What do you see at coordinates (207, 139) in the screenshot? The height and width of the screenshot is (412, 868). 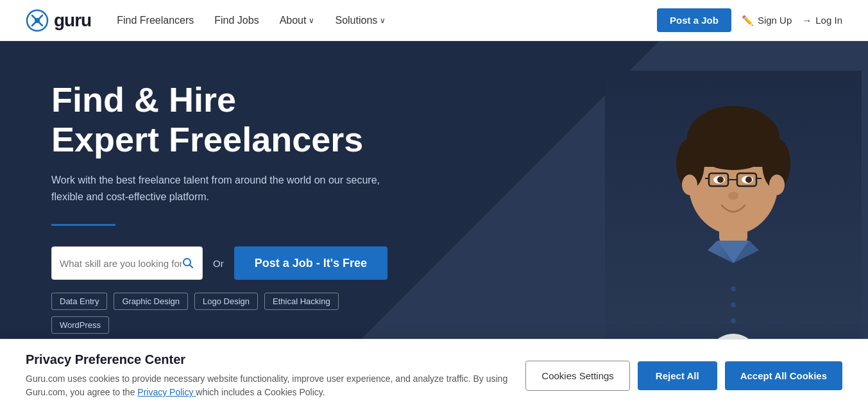 I see `hero-title-line2: Expert Freelancers` at bounding box center [207, 139].